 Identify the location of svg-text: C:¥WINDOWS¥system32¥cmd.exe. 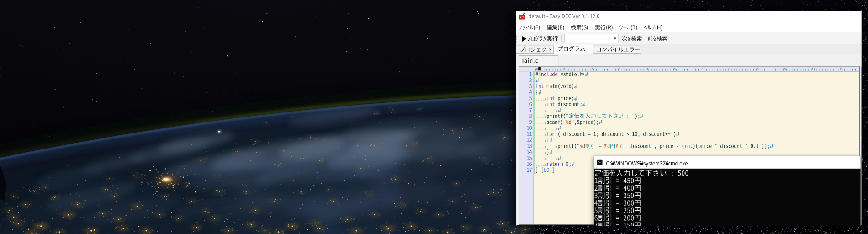
(647, 164).